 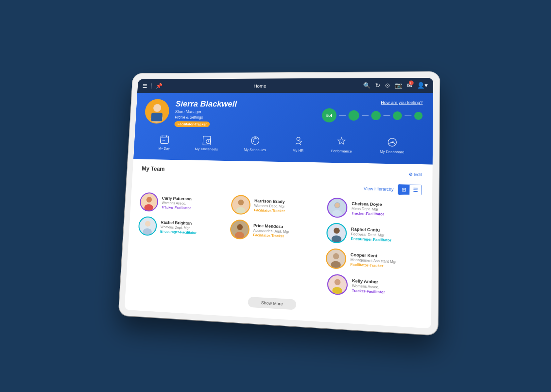 What do you see at coordinates (374, 209) in the screenshot?
I see `team-member-chelsea: Chelsea Doyle Mens Dept. Mgr Tracker-Fac…` at bounding box center [374, 209].